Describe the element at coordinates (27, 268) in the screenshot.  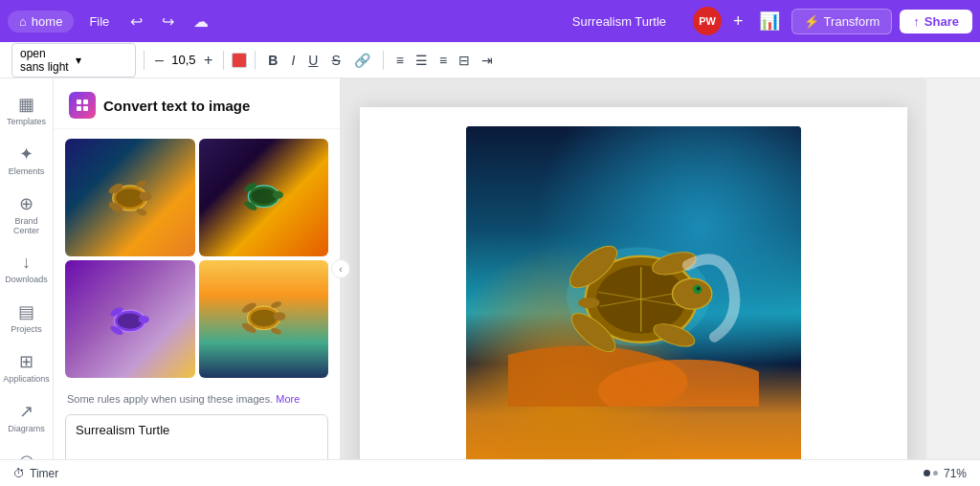
I see `sidebar-item-downloads: ↓ Downloads` at that location.